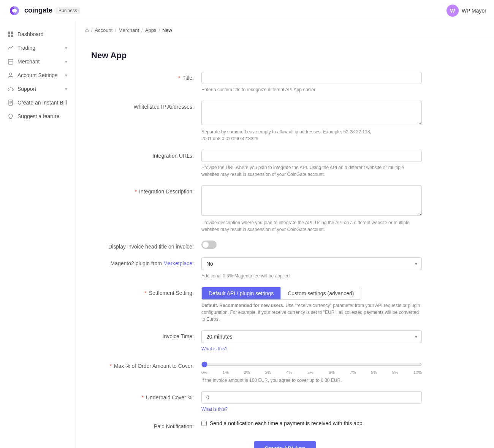 Image resolution: width=494 pixels, height=448 pixels. Describe the element at coordinates (39, 89) in the screenshot. I see `sidebar-label-support: Support` at that location.